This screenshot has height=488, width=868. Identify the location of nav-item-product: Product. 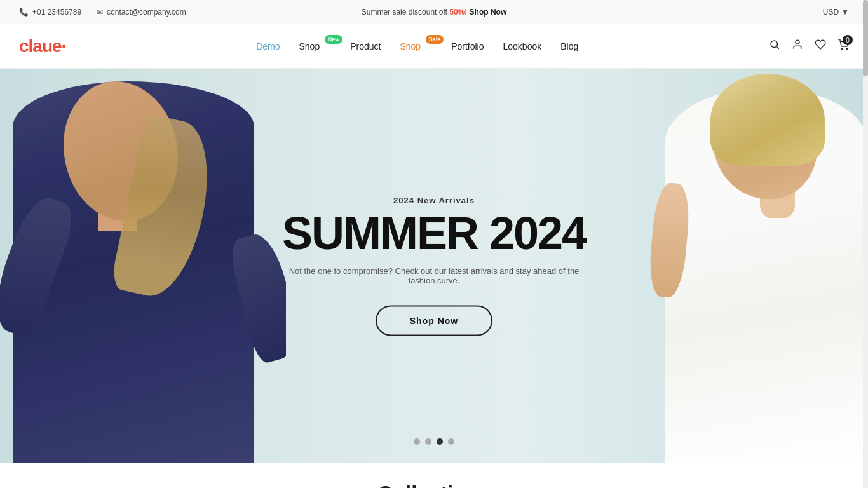
(365, 46).